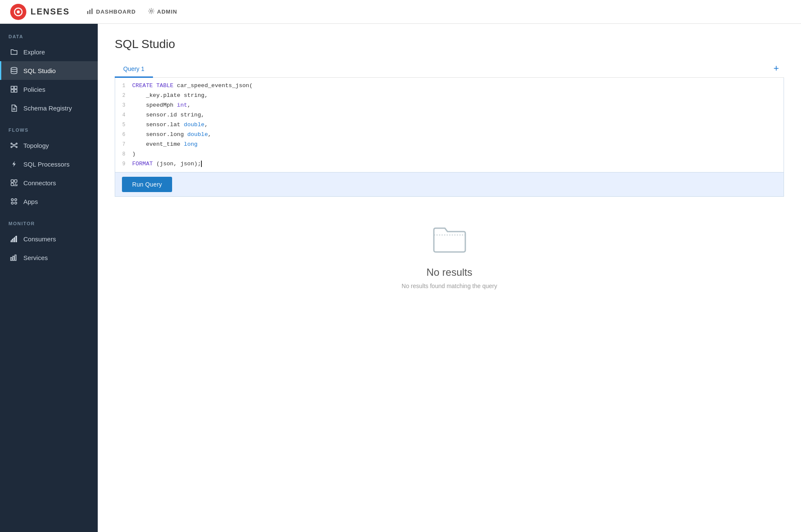  I want to click on code-line-3: 3 speedMph int,, so click(450, 105).